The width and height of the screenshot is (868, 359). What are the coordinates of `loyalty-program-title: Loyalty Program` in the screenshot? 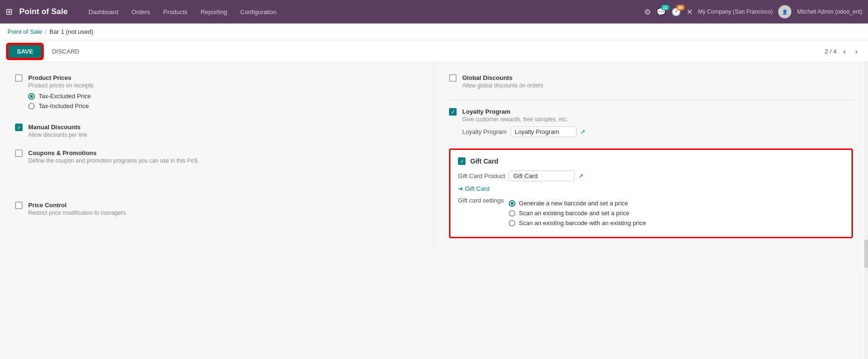 It's located at (657, 112).